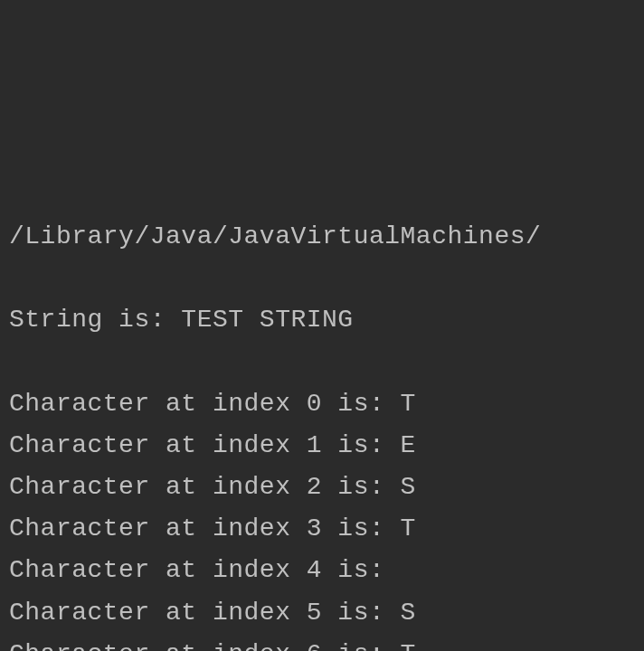  I want to click on char-at-index-line: Character at index 6 is: T, so click(322, 642).